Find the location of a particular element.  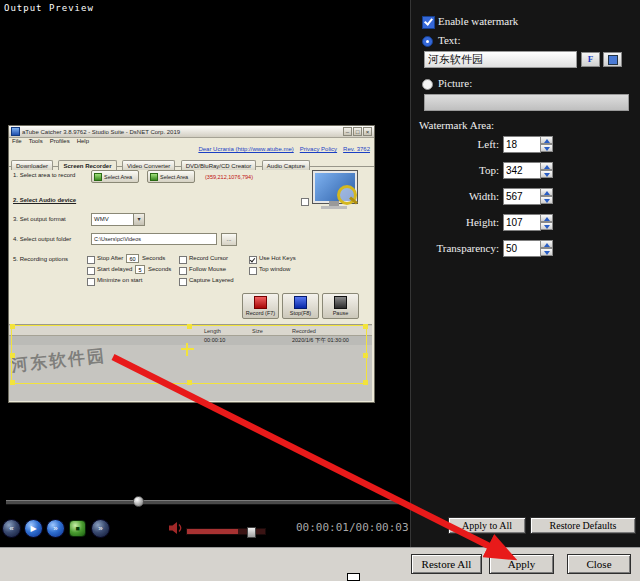

close-icon: × is located at coordinates (368, 132).